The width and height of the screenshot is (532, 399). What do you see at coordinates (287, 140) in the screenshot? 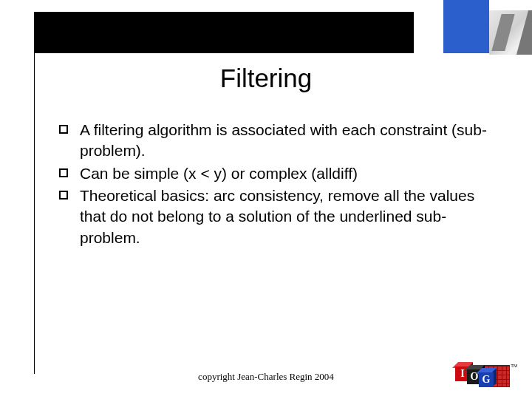
I see `list-item-text: A filtering algorithm is associated with…` at bounding box center [287, 140].